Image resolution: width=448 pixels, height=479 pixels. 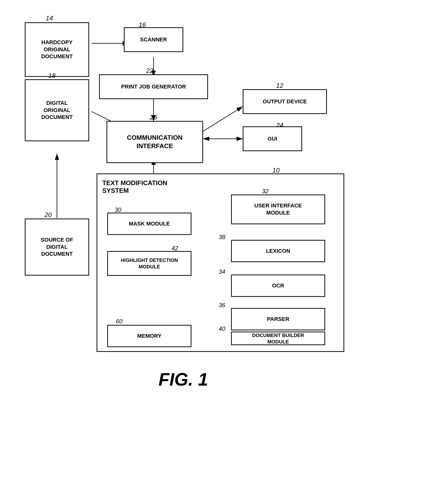 What do you see at coordinates (222, 329) in the screenshot?
I see `ref-40: 40` at bounding box center [222, 329].